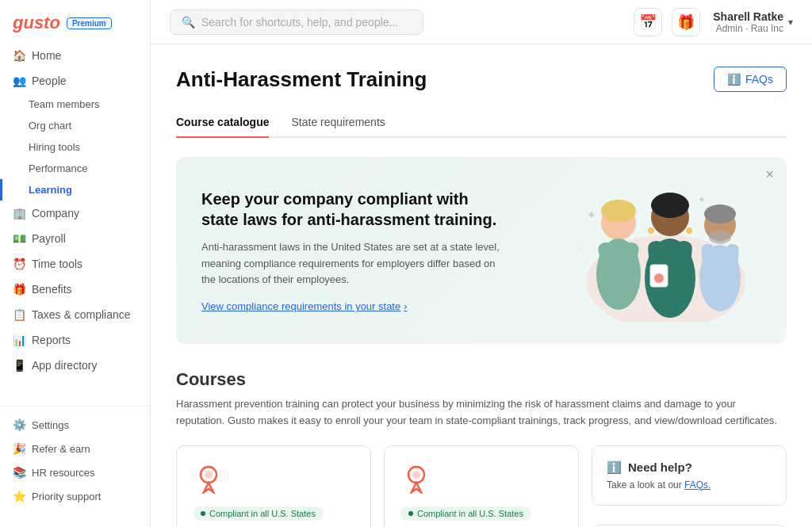 The image size is (812, 527). I want to click on calendar-icon-btn: 📅, so click(648, 22).